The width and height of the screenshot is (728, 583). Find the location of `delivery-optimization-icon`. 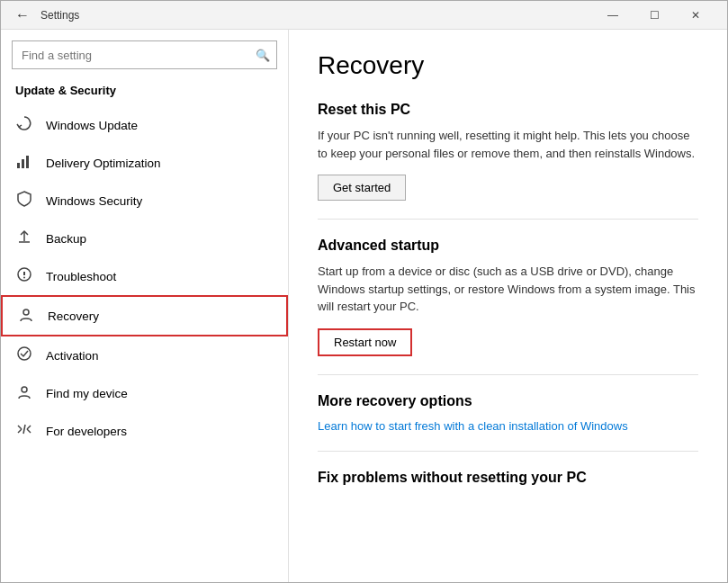

delivery-optimization-icon is located at coordinates (24, 163).